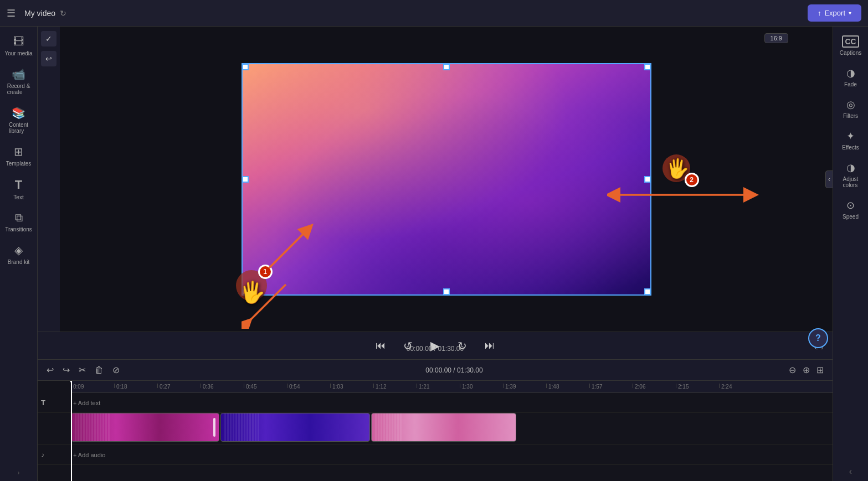 The height and width of the screenshot is (481, 868). I want to click on ruler-mark-4: 0:45, so click(265, 386).